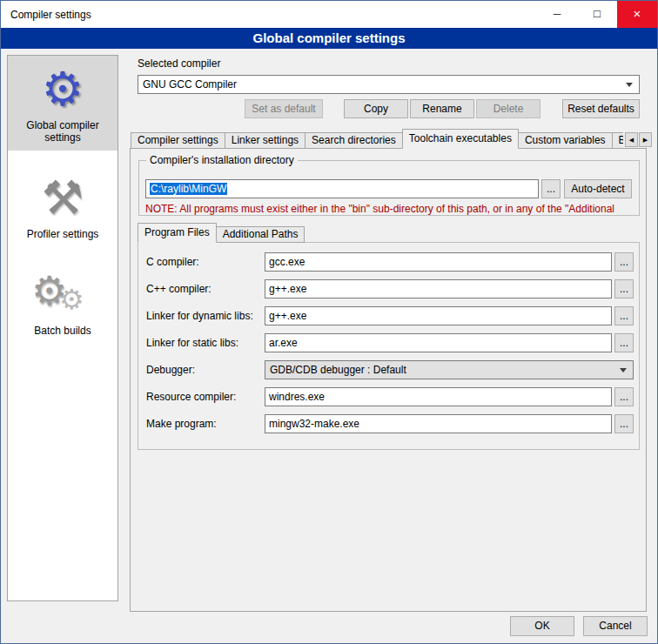 This screenshot has width=658, height=644. I want to click on tab-toolchain-executables: Toolchain executables, so click(460, 139).